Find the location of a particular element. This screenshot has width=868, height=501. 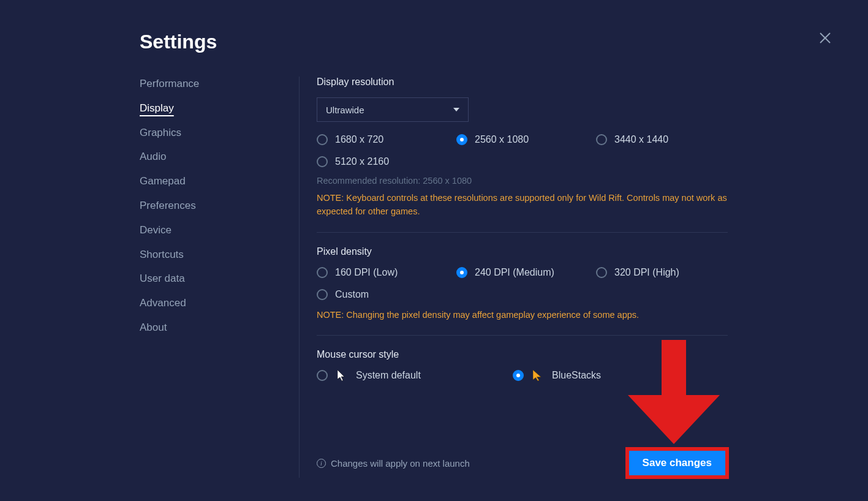

resolution-hint: Recommended resolution: 2560 x 1080 is located at coordinates (522, 181).